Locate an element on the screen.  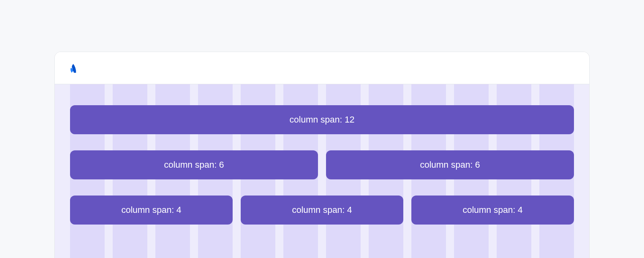
grid-row: column span: 12 is located at coordinates (322, 120).